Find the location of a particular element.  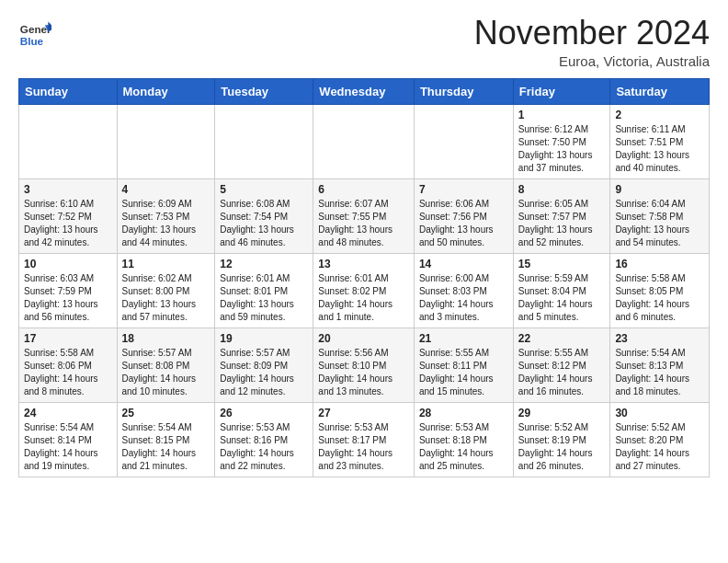

day-number: 29 is located at coordinates (563, 413).